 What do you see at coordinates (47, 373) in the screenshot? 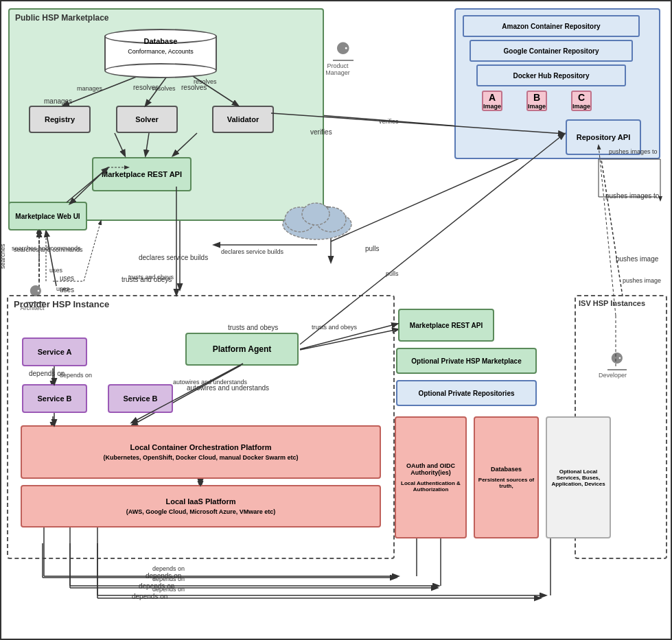
I see `depends-on-label: depends on` at bounding box center [47, 373].